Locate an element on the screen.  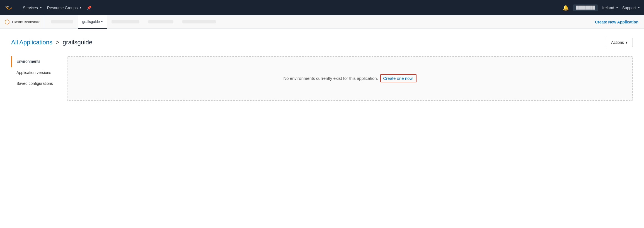
resource-groups-chevron-icon: ▾ is located at coordinates (80, 8).